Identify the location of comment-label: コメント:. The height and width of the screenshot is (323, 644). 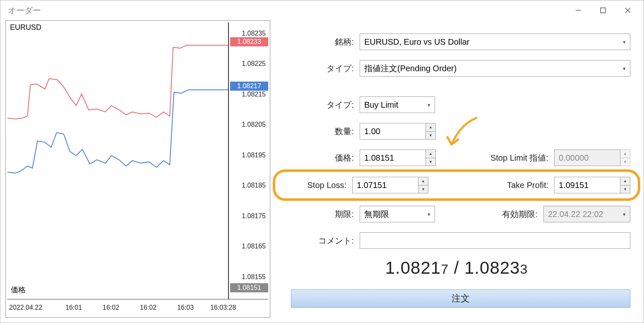
(321, 241).